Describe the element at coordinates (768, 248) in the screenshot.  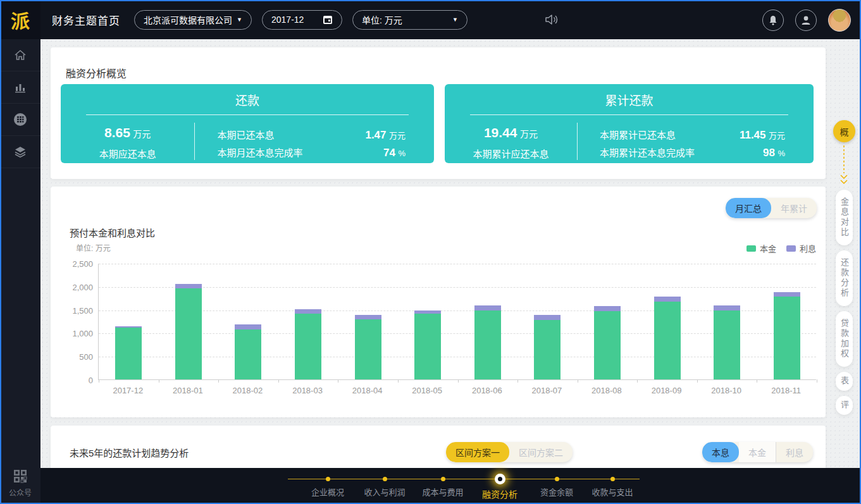
I see `legend-label: 本金` at that location.